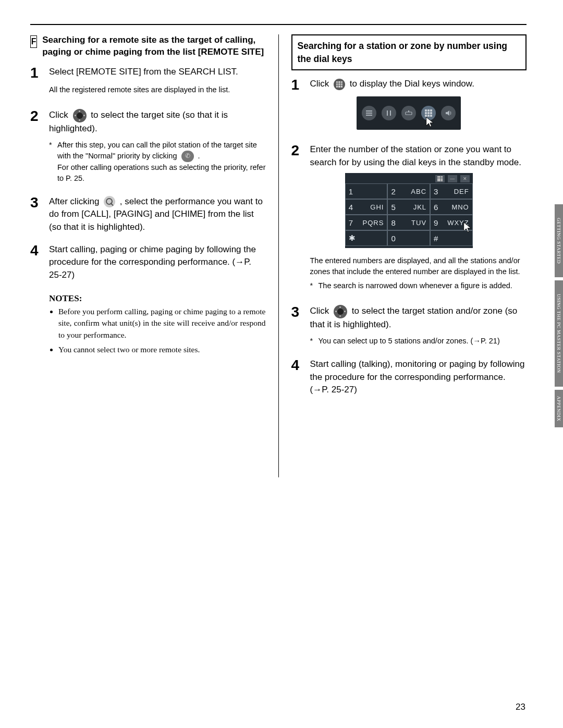 This screenshot has height=728, width=563. What do you see at coordinates (389, 113) in the screenshot?
I see `tools-icon` at bounding box center [389, 113].